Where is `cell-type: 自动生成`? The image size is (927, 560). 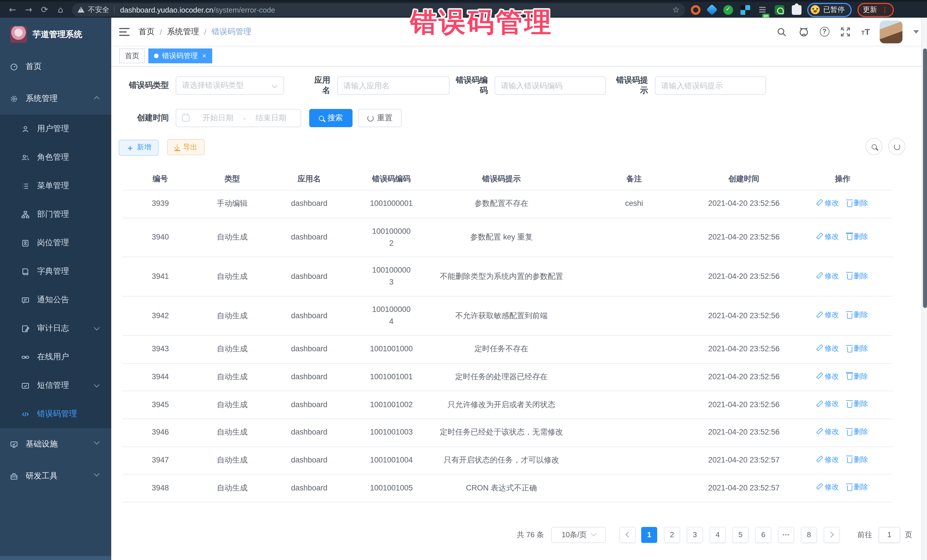 cell-type: 自动生成 is located at coordinates (233, 433).